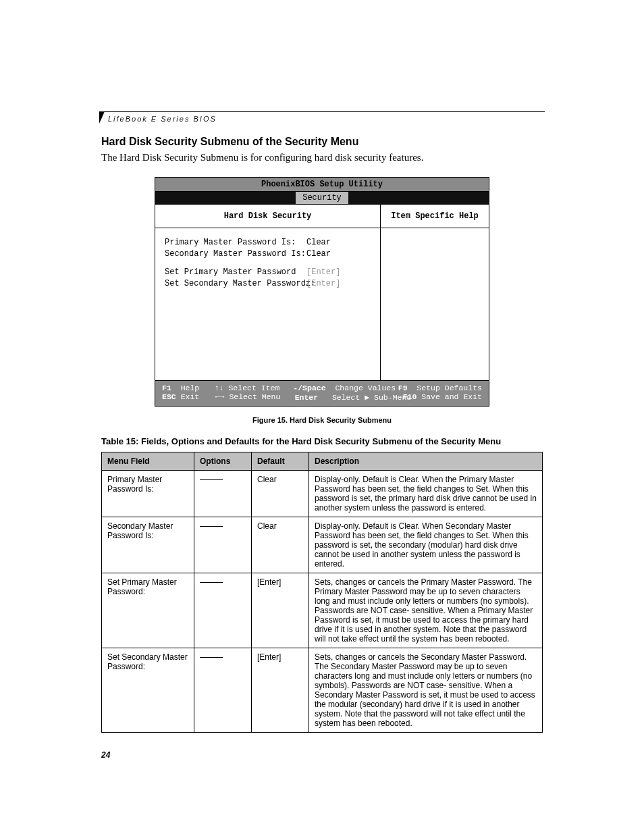  I want to click on th-description: Description, so click(426, 462).